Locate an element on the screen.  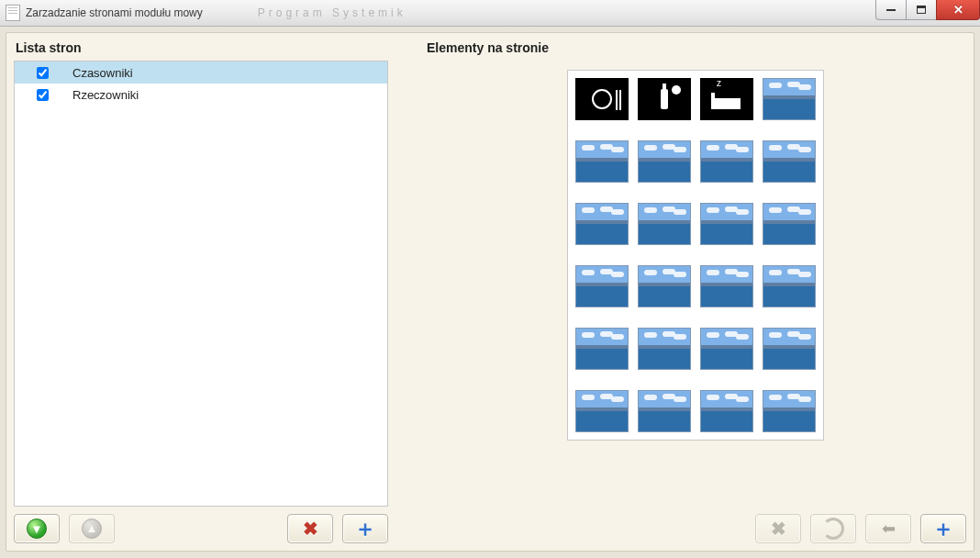
background-menu-ghost: Program Systemik is located at coordinates (332, 13).